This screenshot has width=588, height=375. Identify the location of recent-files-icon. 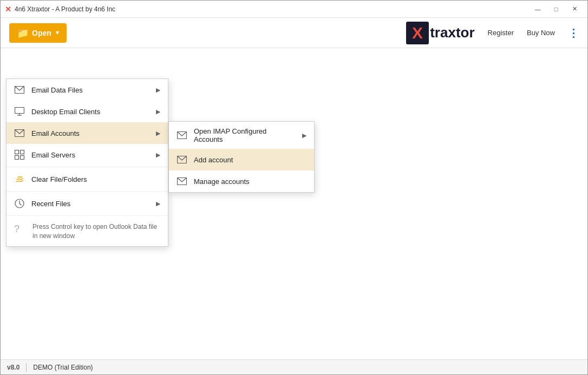
(19, 203).